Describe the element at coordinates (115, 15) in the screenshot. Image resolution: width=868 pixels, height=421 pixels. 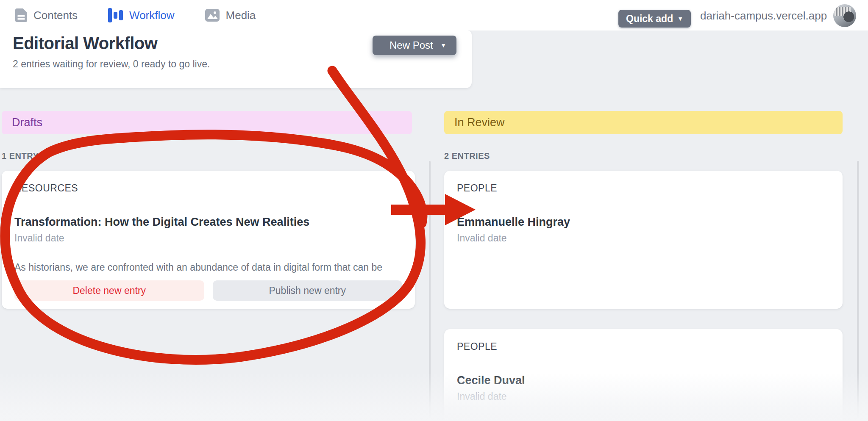
I see `kanban-board-icon` at that location.